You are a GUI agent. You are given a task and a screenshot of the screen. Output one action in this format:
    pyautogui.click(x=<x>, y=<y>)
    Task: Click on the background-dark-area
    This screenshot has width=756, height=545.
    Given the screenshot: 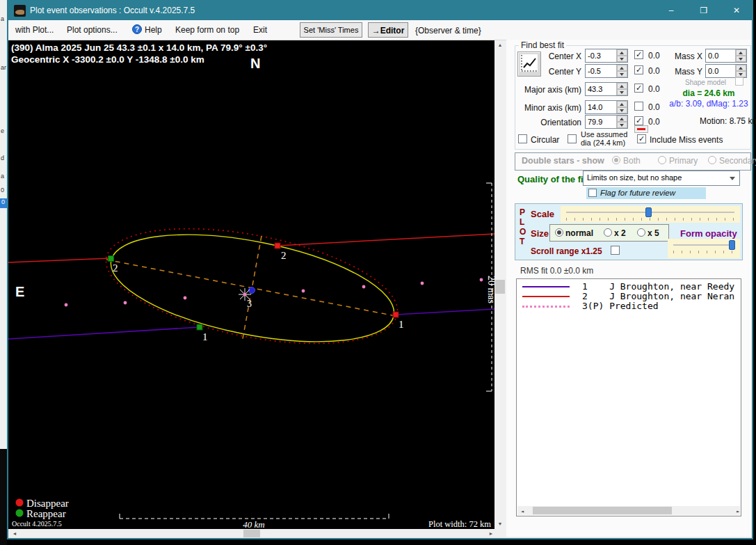 What is the action you would take?
    pyautogui.click(x=3, y=497)
    